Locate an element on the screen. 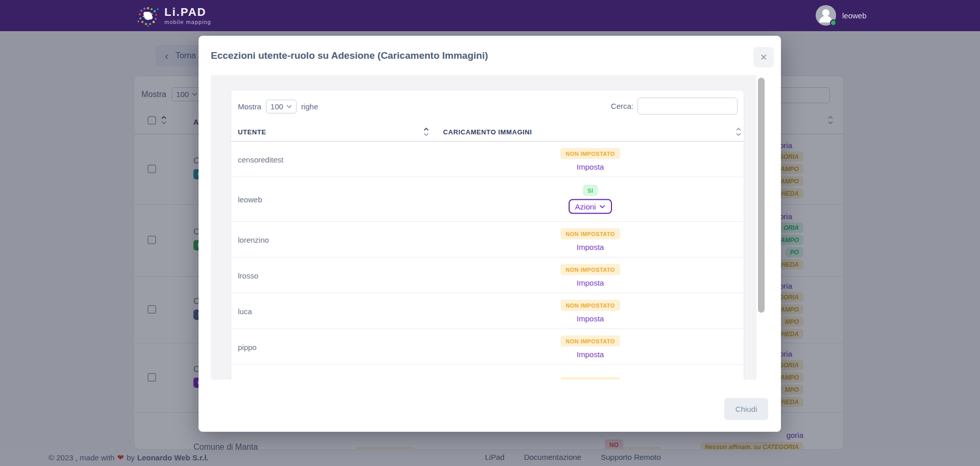 This screenshot has height=466, width=980. close-icon: ✕ is located at coordinates (764, 57).